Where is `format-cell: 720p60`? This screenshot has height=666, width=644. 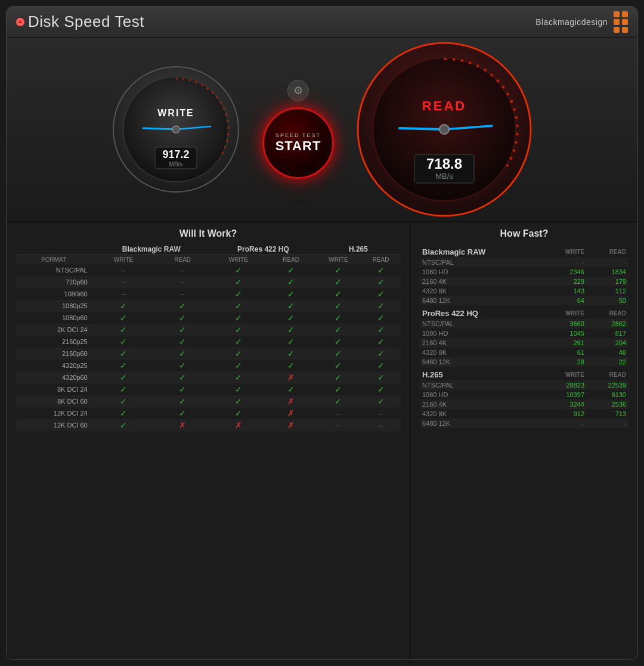
format-cell: 720p60 is located at coordinates (54, 282).